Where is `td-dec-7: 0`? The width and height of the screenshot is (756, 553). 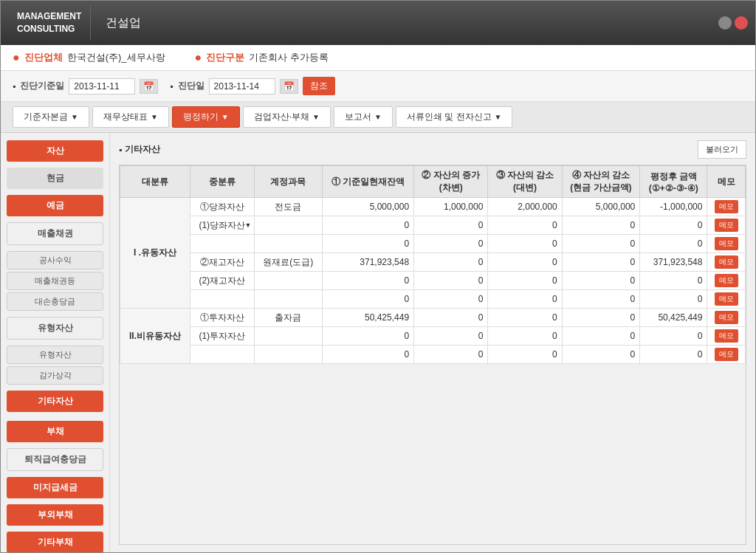
td-dec-7: 0 is located at coordinates (525, 317).